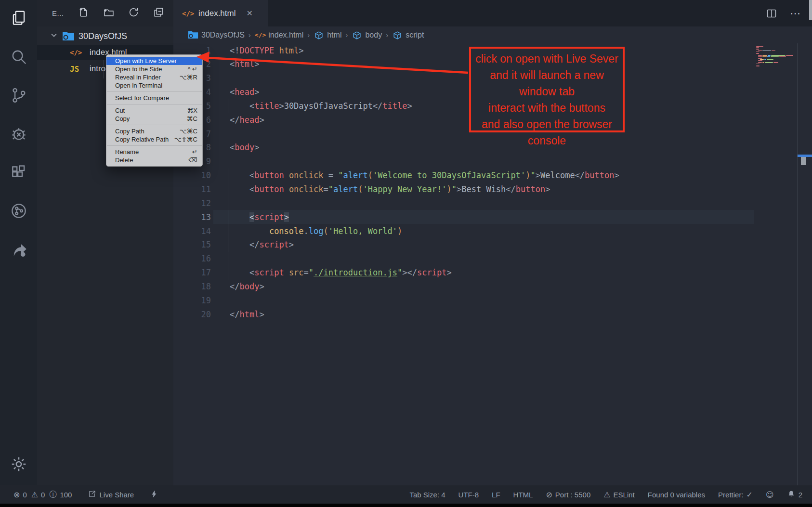  I want to click on menu-item-reveal-in-finder: Reveal in Finder⌥⌘R, so click(154, 77).